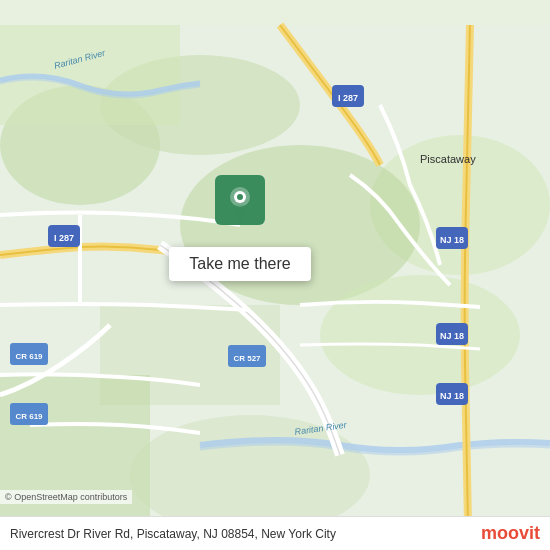 This screenshot has height=550, width=550. Describe the element at coordinates (240, 534) in the screenshot. I see `address-label: Rivercrest Dr River Rd, Piscataway, NJ 0…` at that location.